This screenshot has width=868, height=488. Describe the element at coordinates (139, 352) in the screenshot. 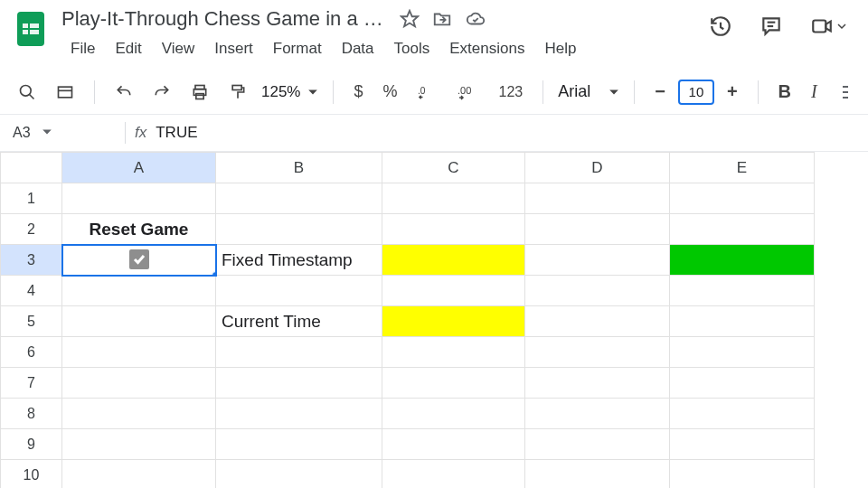

I see `cell-A6` at that location.